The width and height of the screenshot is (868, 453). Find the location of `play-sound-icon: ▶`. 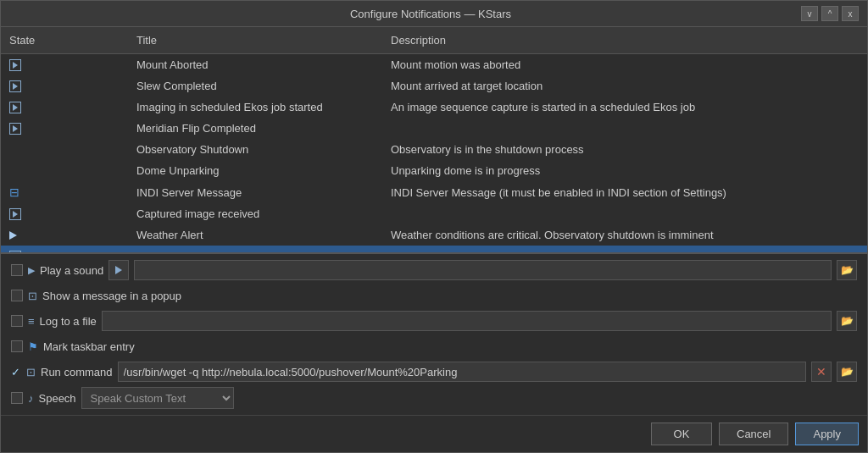

play-sound-icon: ▶ is located at coordinates (31, 271).